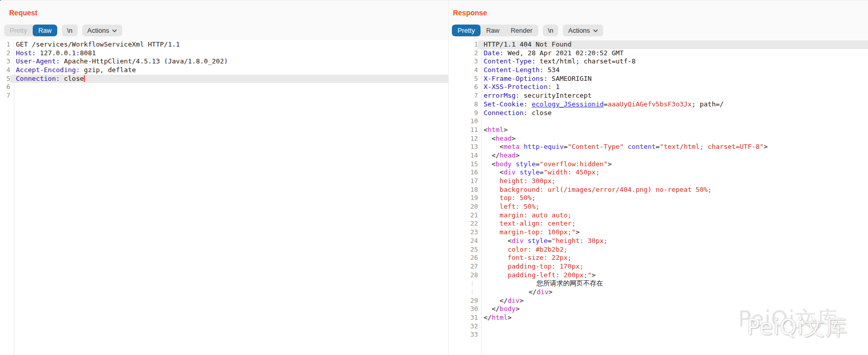 The image size is (868, 355). Describe the element at coordinates (538, 275) in the screenshot. I see `syntax-red: padding-left: 200px;"` at that location.